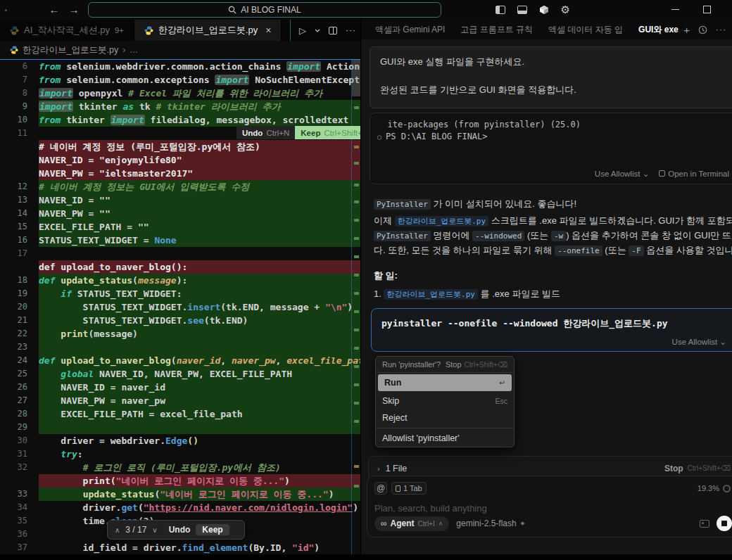 The height and width of the screenshot is (560, 732). Describe the element at coordinates (379, 136) in the screenshot. I see `prompt-circle-icon: ○` at that location.